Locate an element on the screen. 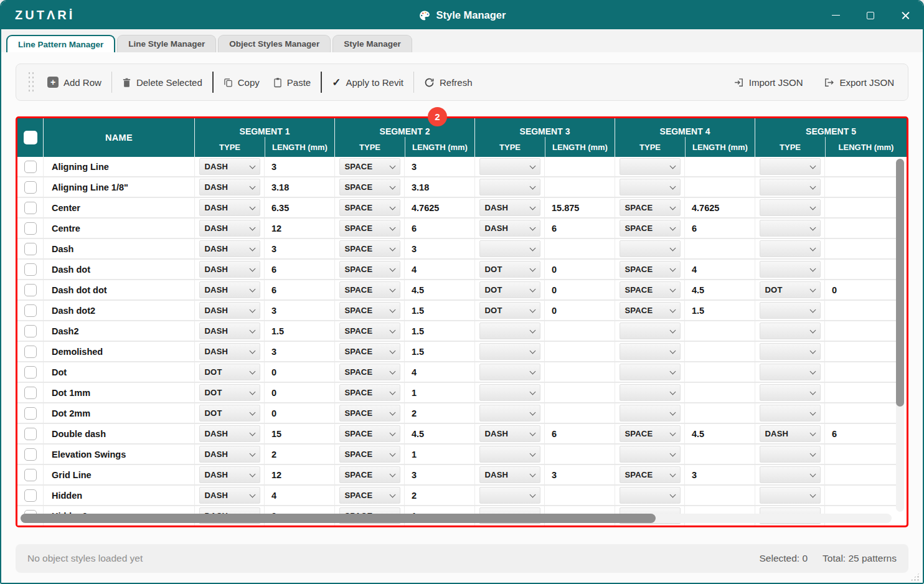  segment-1-length-cell: 6.35 is located at coordinates (300, 208).